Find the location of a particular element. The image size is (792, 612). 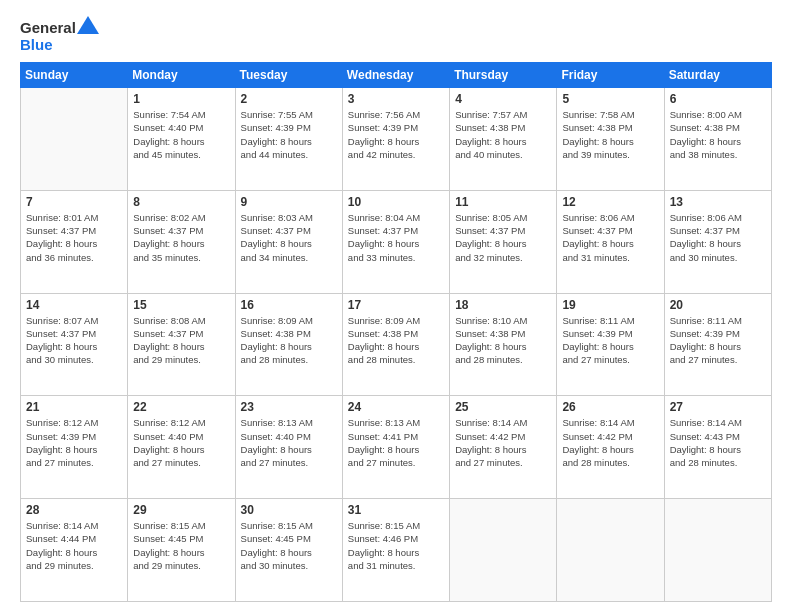

calendar-cell: 24Sunrise: 8:13 AMSunset: 4:41 PMDayligh… is located at coordinates (396, 448).